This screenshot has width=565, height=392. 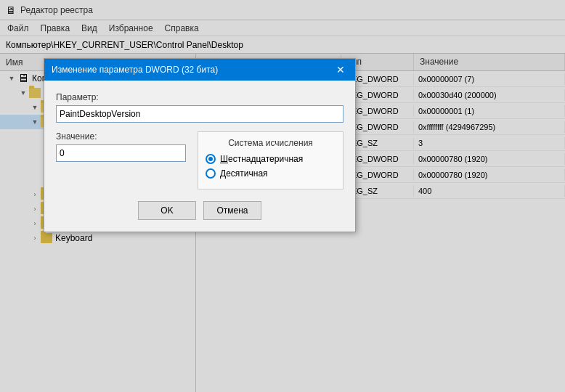 I want to click on radio-hex: Шестнадцатеричная, so click(x=270, y=159).